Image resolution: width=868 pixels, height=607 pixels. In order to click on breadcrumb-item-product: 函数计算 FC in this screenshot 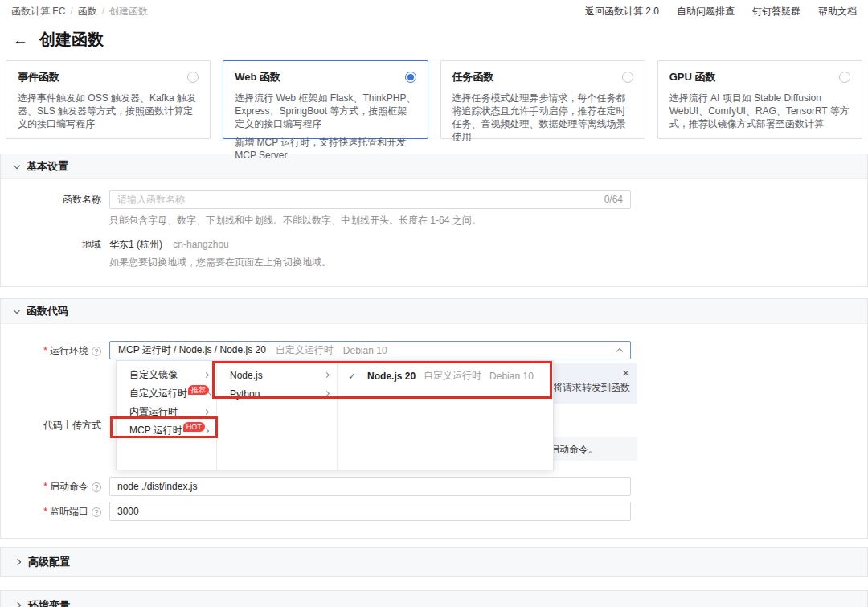, I will do `click(39, 11)`.